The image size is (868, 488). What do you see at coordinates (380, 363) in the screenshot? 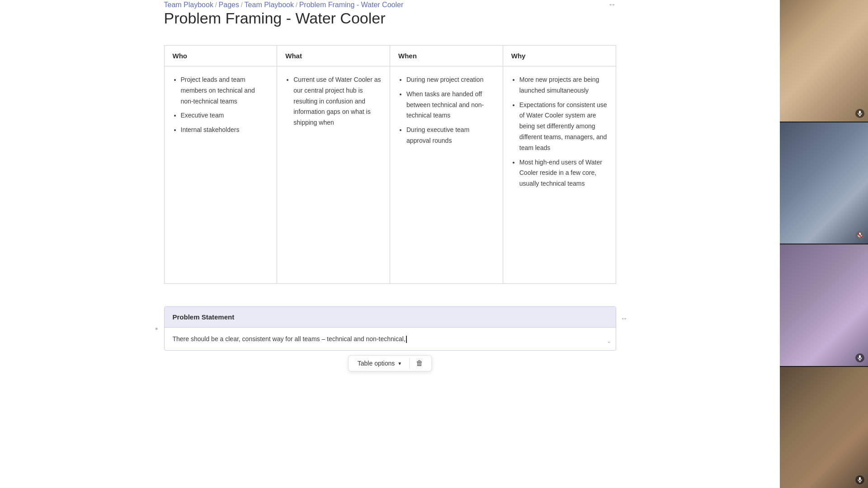
I see `table-options-button: Table options ▼` at bounding box center [380, 363].